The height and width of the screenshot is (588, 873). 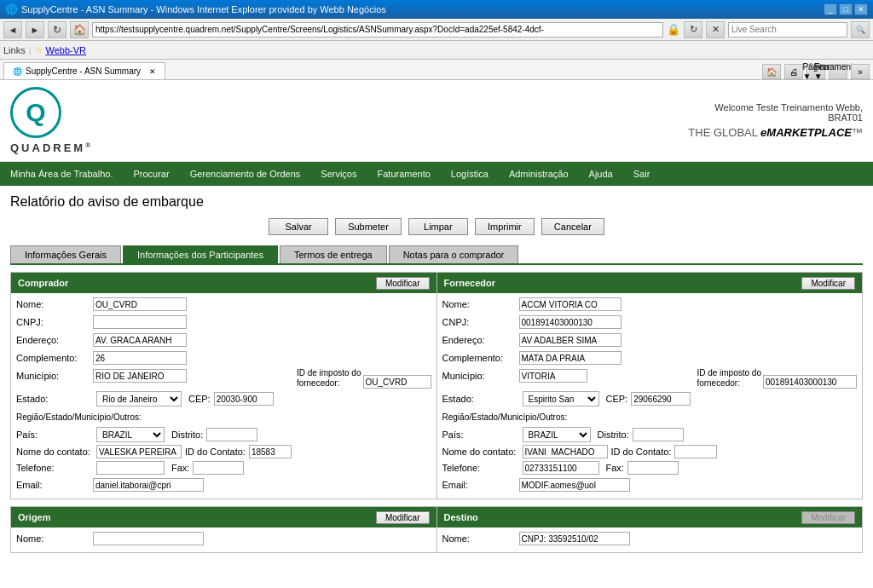 I want to click on address-input, so click(x=378, y=30).